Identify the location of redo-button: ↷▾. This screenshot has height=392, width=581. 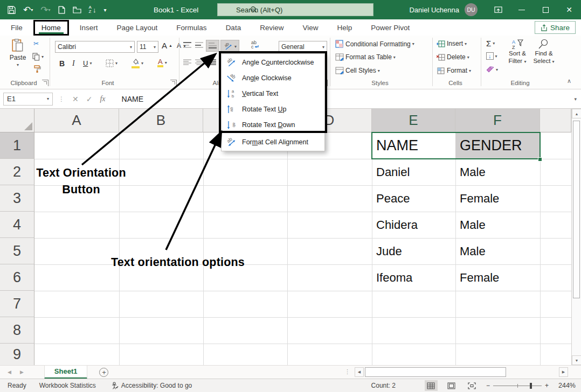
(45, 10).